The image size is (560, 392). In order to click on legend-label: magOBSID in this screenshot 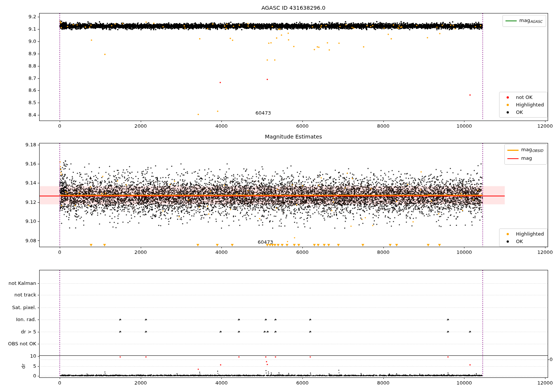, I will do `click(532, 150)`.